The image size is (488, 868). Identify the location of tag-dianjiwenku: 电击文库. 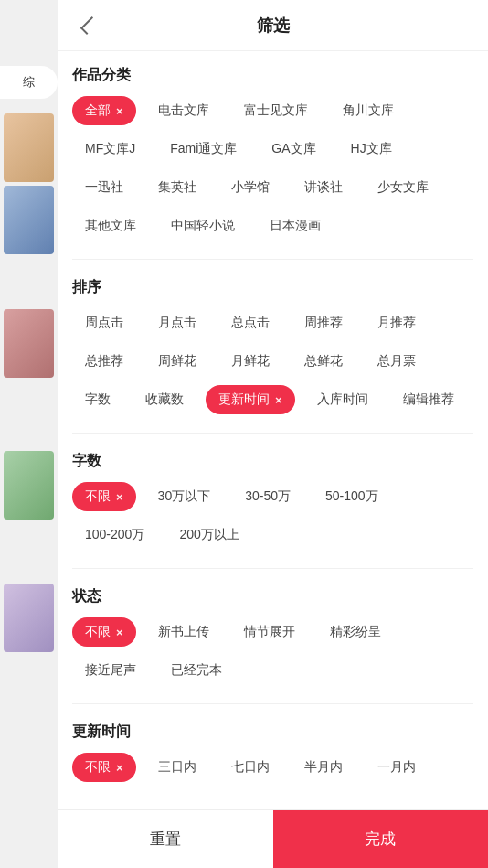
(184, 111).